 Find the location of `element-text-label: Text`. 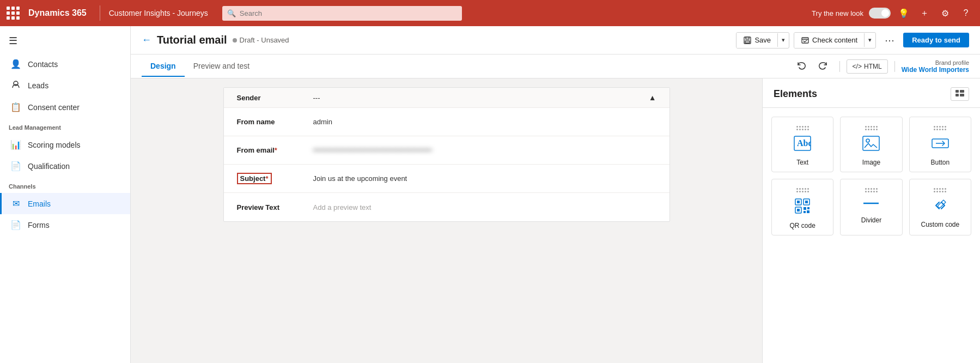

element-text-label: Text is located at coordinates (802, 162).